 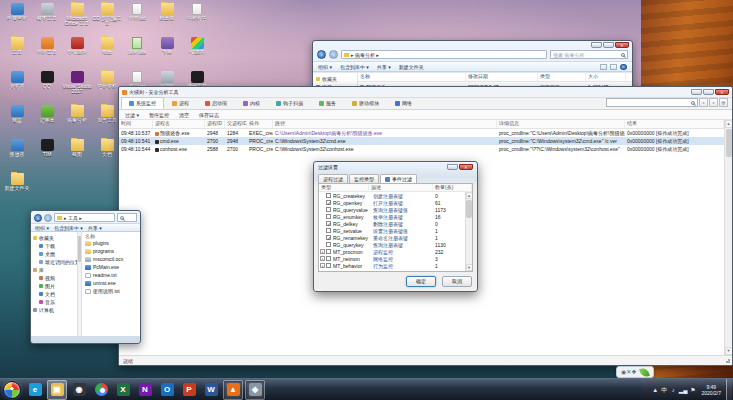 I want to click on desktop-icon: Visual Studio 2017, so click(x=77, y=87).